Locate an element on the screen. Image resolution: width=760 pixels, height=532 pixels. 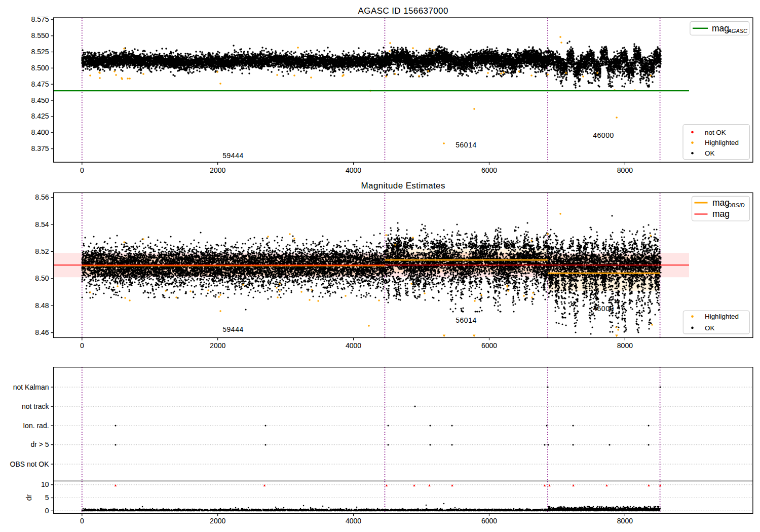
svg-text: 5 is located at coordinates (47, 498).